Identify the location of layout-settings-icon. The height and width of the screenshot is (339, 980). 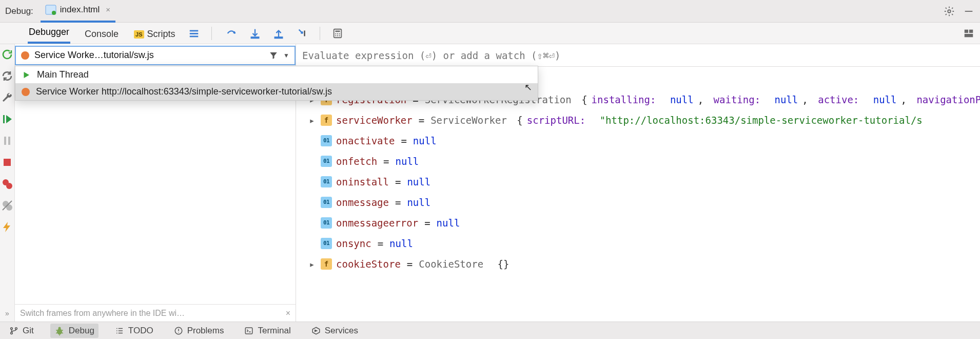
(969, 33).